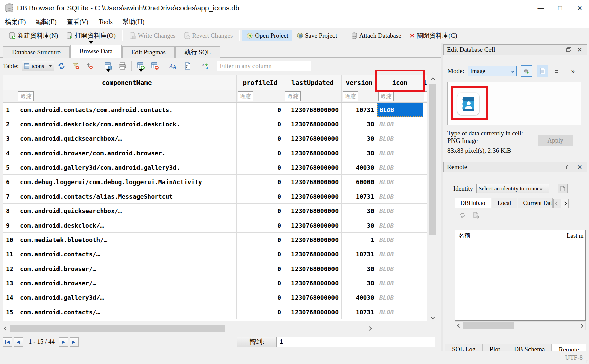 Image resolution: width=589 pixels, height=364 pixels. What do you see at coordinates (62, 66) in the screenshot?
I see `refresh-icon` at bounding box center [62, 66].